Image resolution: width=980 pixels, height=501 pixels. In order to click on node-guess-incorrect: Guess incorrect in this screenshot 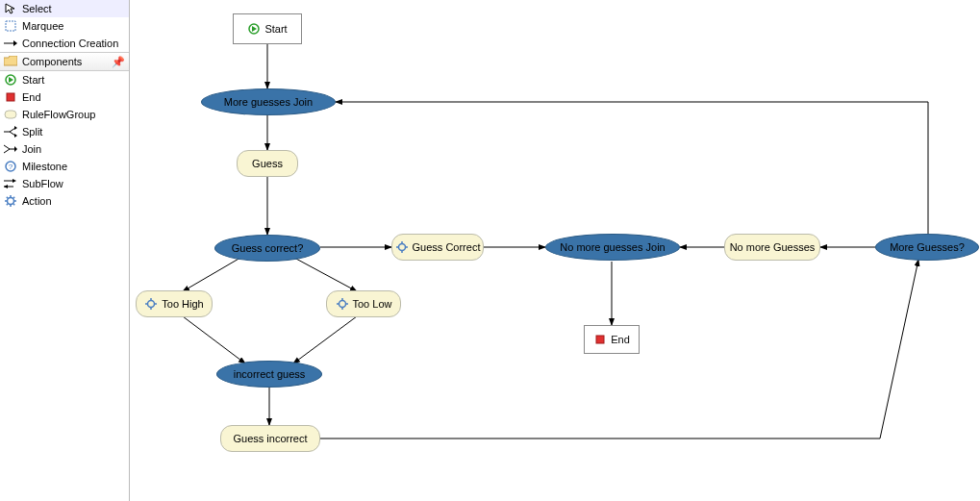, I will do `click(270, 438)`.